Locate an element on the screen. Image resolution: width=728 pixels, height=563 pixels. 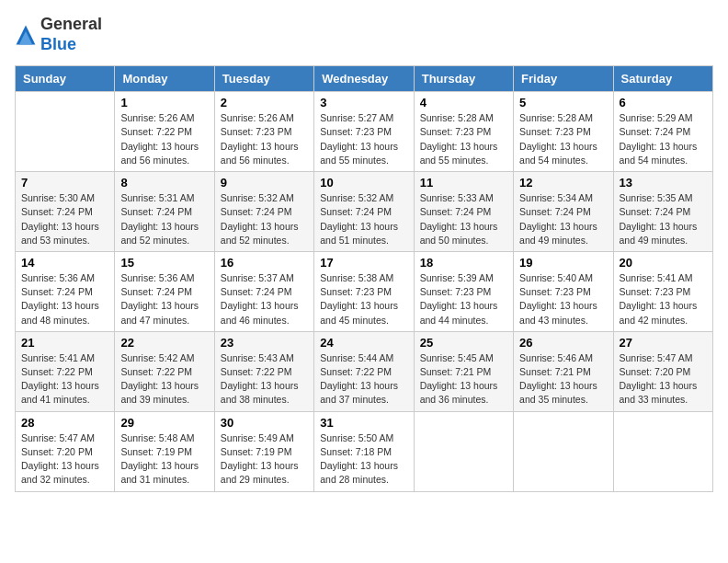
calendar-cell: 2Sunrise: 5:26 AM Sunset: 7:23 PM Daylig… is located at coordinates (264, 132).